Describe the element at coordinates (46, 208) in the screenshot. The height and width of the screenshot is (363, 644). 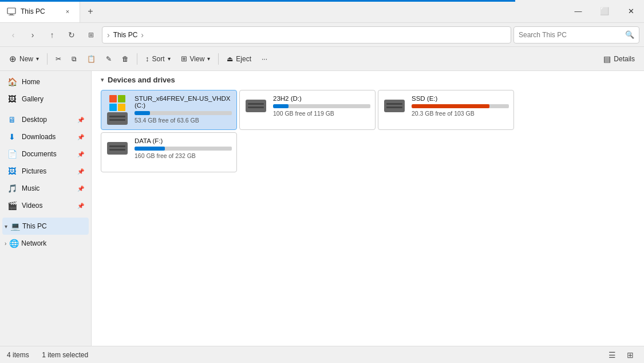
I see `sidebar: 🏠 Home 🖼 Gallery 🖥 Desktop 📌 ⬇ Downloads…` at that location.